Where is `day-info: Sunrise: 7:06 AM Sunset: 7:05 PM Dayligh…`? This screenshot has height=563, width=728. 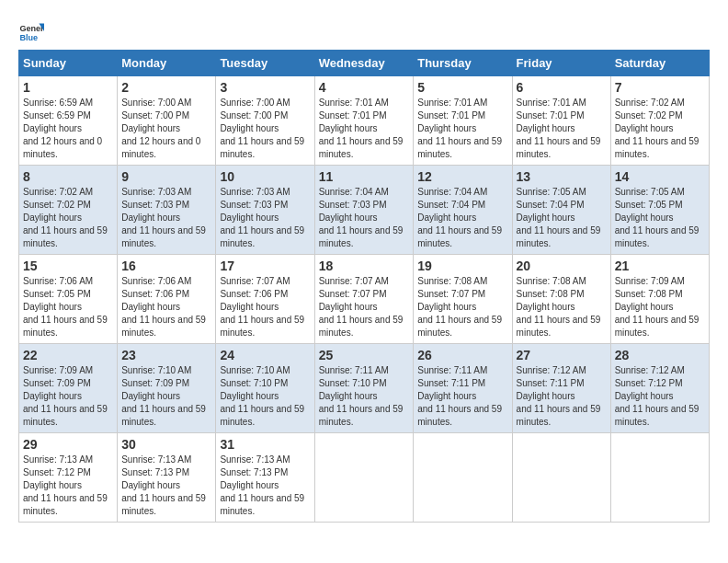
day-info: Sunrise: 7:06 AM Sunset: 7:05 PM Dayligh… is located at coordinates (68, 307).